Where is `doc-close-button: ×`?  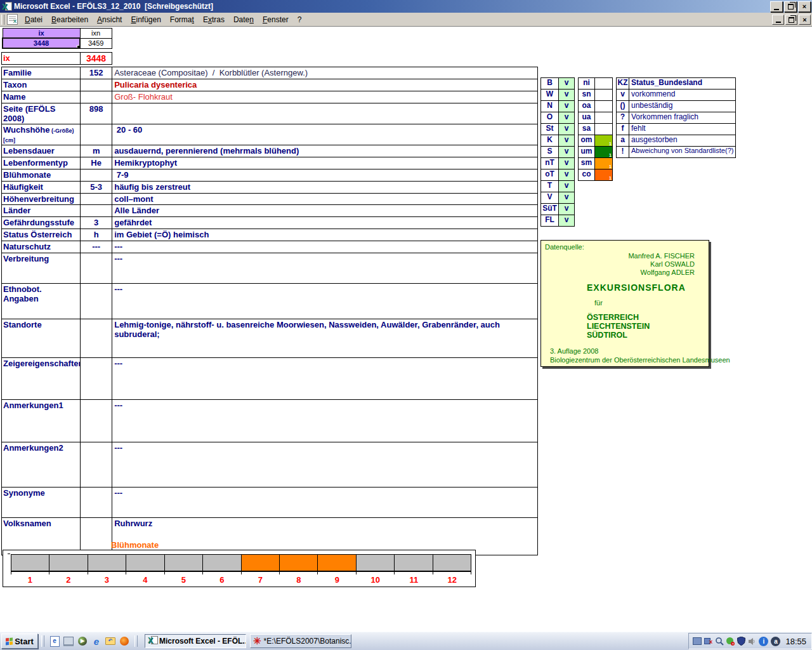
doc-close-button: × is located at coordinates (804, 20).